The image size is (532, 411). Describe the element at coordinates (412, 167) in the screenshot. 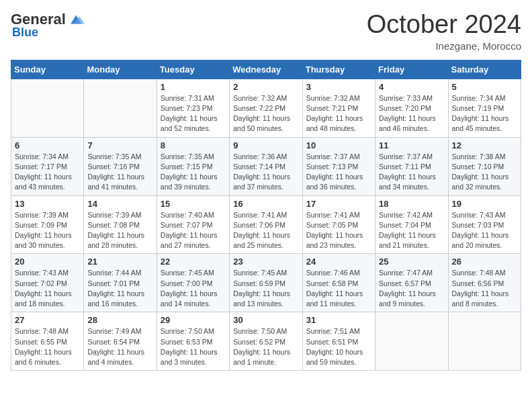

I see `calendar-cell: 11Sunrise: 7:37 AM Sunset: 7:11 PM Dayli…` at that location.